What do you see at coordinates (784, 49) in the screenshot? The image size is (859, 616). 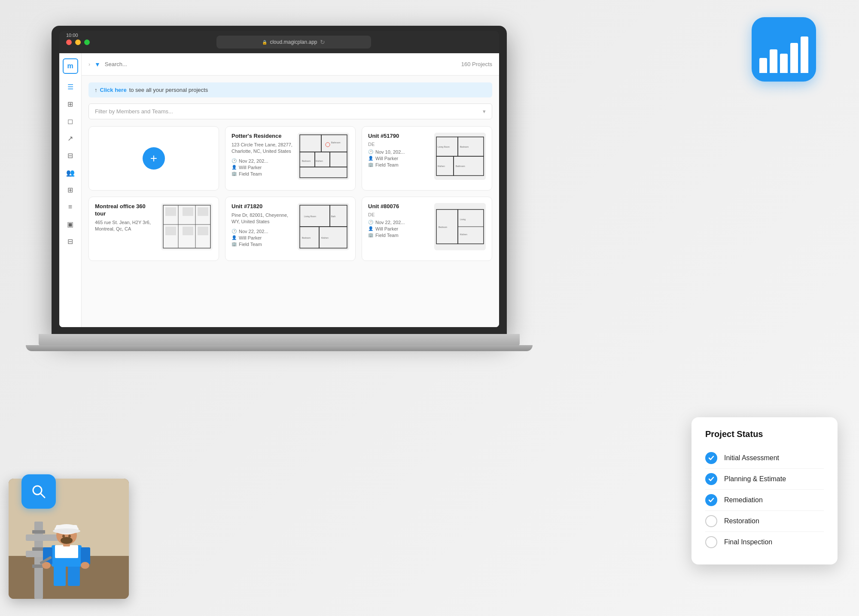 I see `stats-app-icon` at bounding box center [784, 49].